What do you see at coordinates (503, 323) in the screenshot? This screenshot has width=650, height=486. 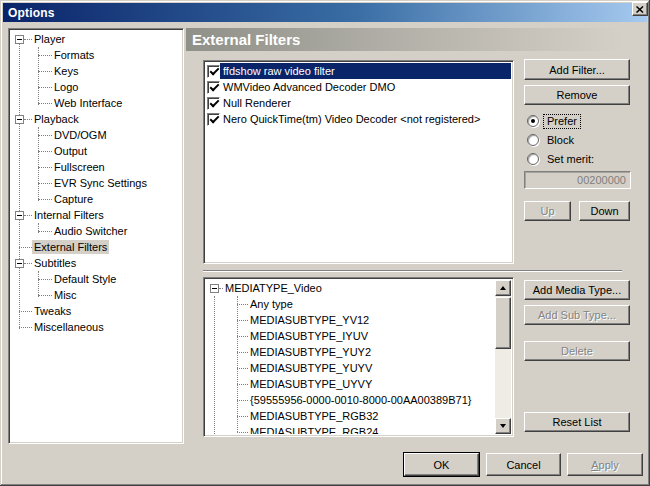 I see `scrollbar-thumb` at bounding box center [503, 323].